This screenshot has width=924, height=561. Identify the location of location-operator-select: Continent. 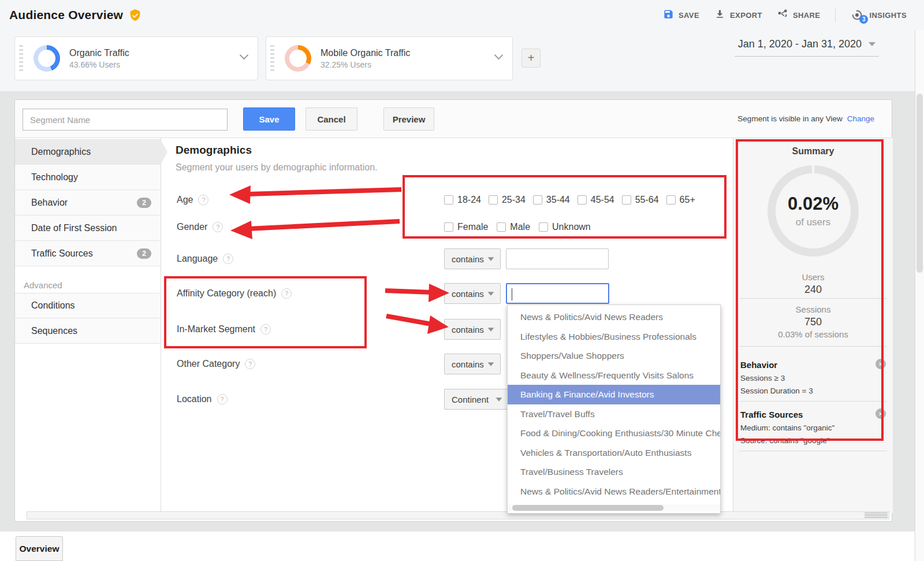
(476, 399).